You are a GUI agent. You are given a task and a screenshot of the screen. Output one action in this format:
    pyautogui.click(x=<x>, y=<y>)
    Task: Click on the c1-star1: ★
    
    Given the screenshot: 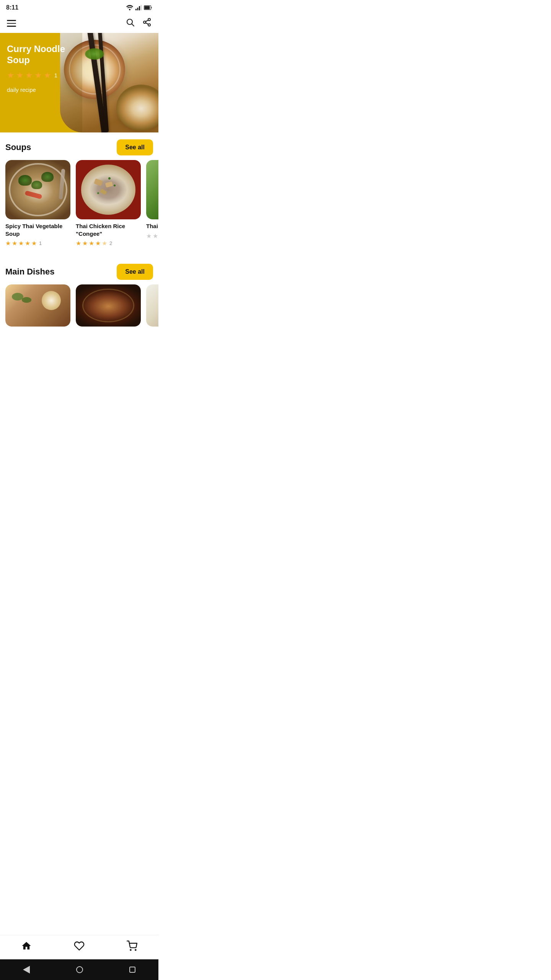 What is the action you would take?
    pyautogui.click(x=8, y=243)
    